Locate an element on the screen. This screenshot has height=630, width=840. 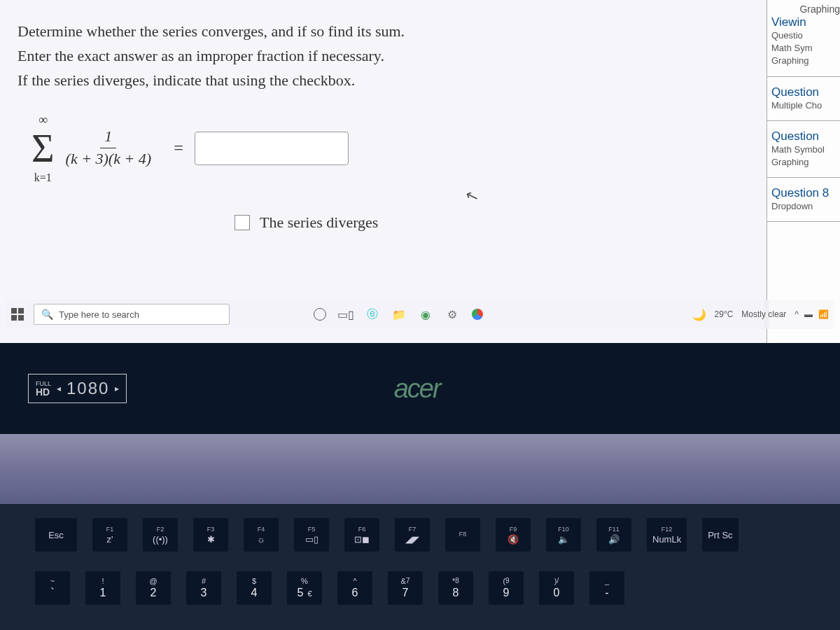
key-7: &77 is located at coordinates (405, 588).